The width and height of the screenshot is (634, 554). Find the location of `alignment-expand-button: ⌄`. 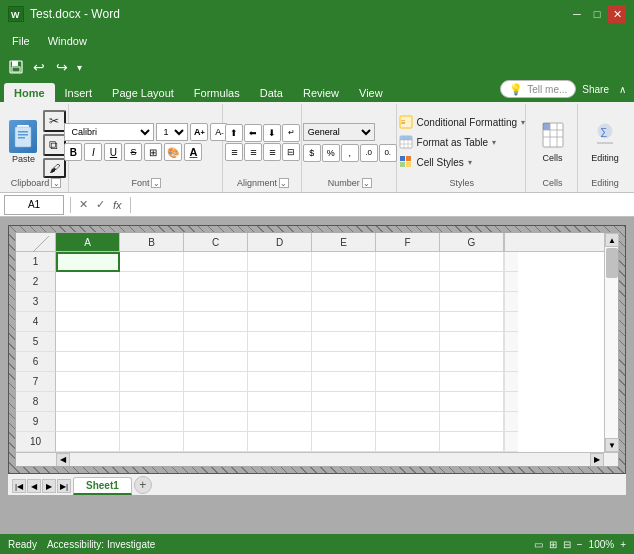

alignment-expand-button: ⌄ is located at coordinates (284, 183).